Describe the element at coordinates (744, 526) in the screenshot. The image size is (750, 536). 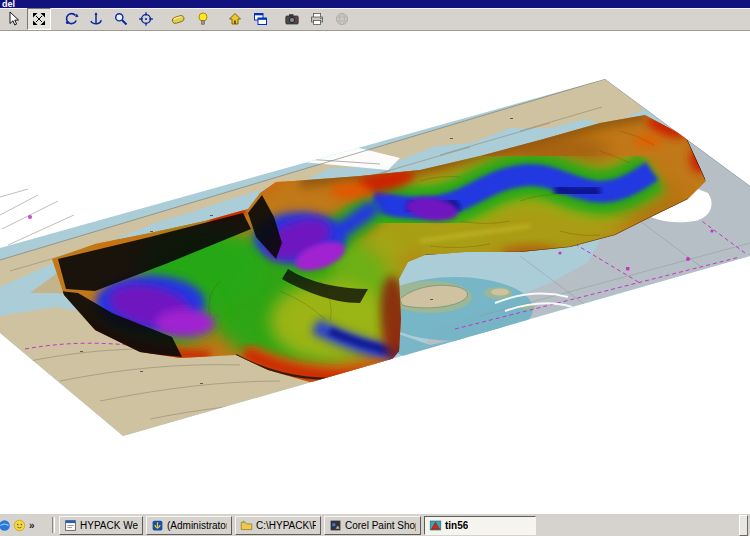
I see `system-tray-edge` at that location.